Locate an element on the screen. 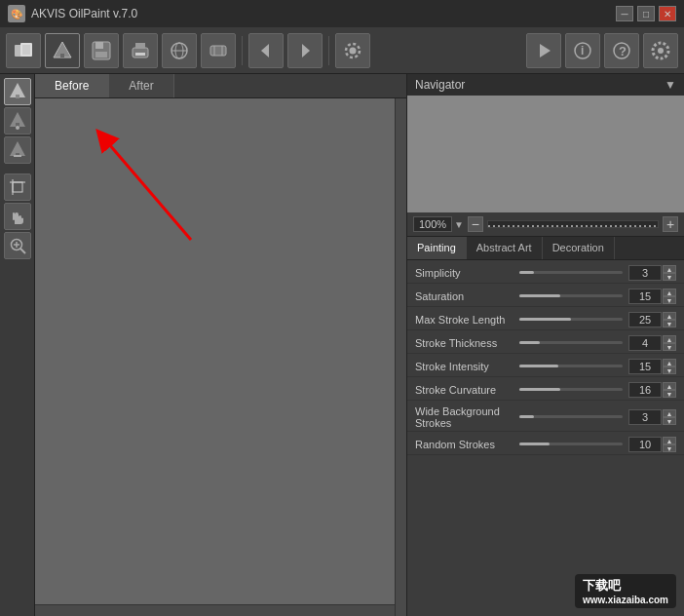 Image resolution: width=684 pixels, height=616 pixels. setting-slider-area-stroke-curvature is located at coordinates (571, 390).